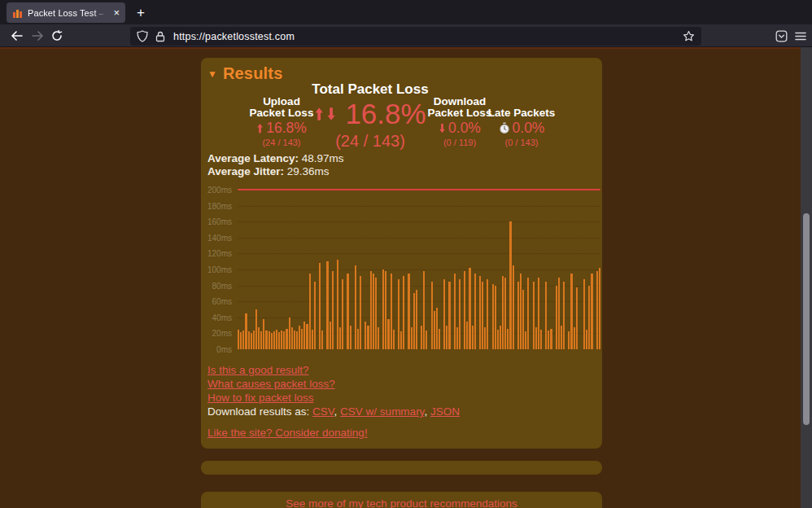  I want to click on collapse-triangle-icon: ▼, so click(212, 74).